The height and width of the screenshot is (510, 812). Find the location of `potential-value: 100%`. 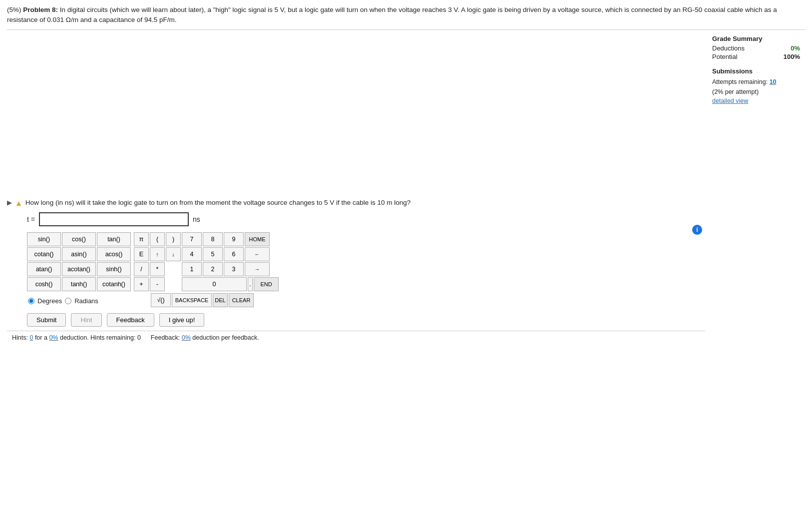

potential-value: 100% is located at coordinates (792, 57).